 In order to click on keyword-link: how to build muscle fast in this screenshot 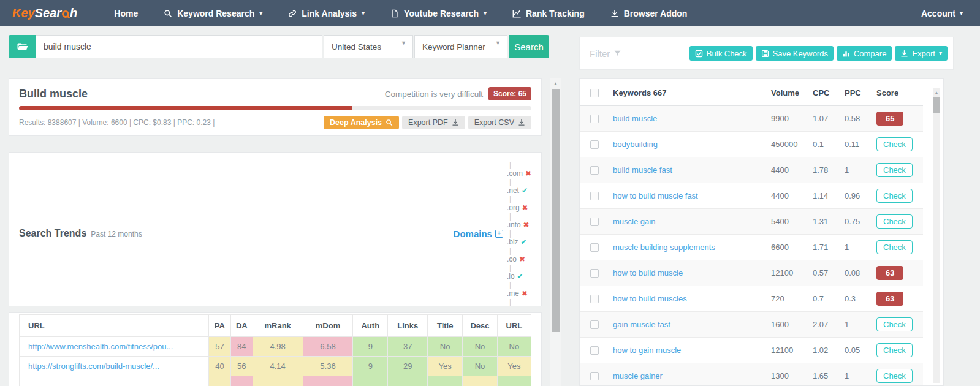, I will do `click(656, 196)`.